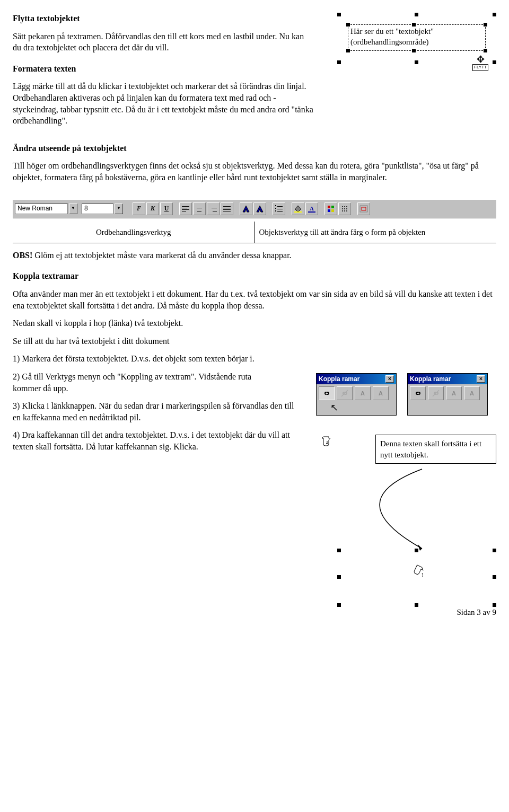 The height and width of the screenshot is (812, 509). I want to click on link-arc, so click(427, 506).